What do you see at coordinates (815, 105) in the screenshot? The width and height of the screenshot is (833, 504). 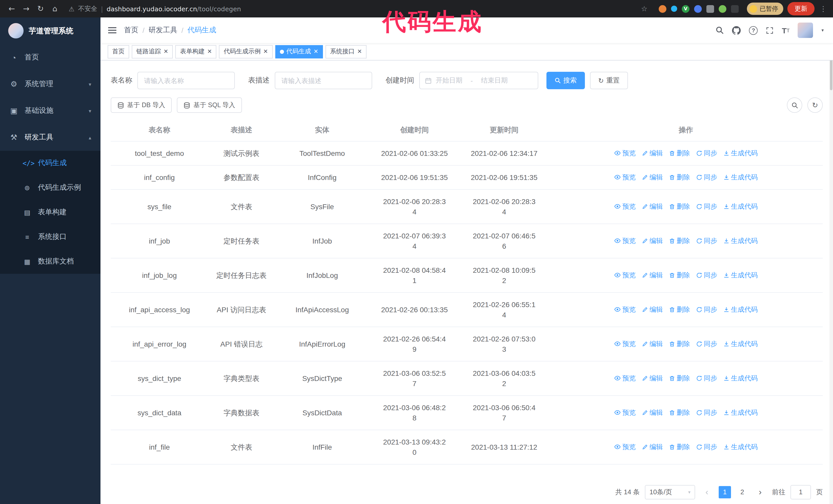 I see `refresh-button: ↻` at bounding box center [815, 105].